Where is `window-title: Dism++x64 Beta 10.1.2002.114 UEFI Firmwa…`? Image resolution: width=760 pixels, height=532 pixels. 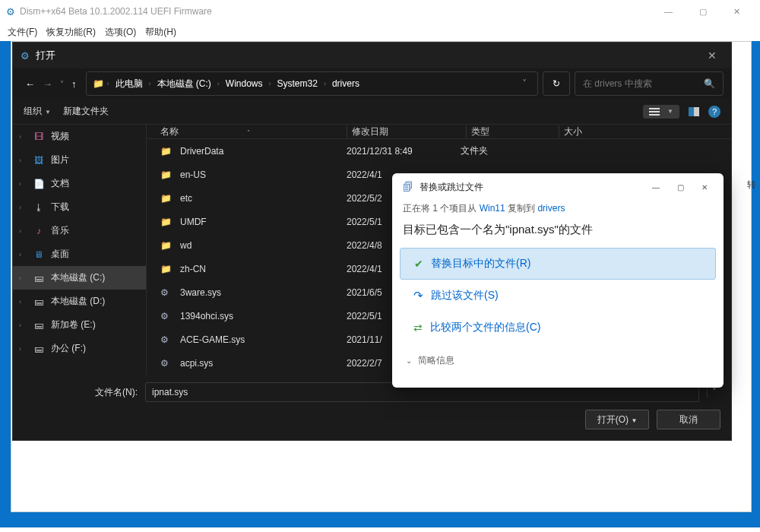 window-title: Dism++x64 Beta 10.1.2002.114 UEFI Firmwa… is located at coordinates (336, 11).